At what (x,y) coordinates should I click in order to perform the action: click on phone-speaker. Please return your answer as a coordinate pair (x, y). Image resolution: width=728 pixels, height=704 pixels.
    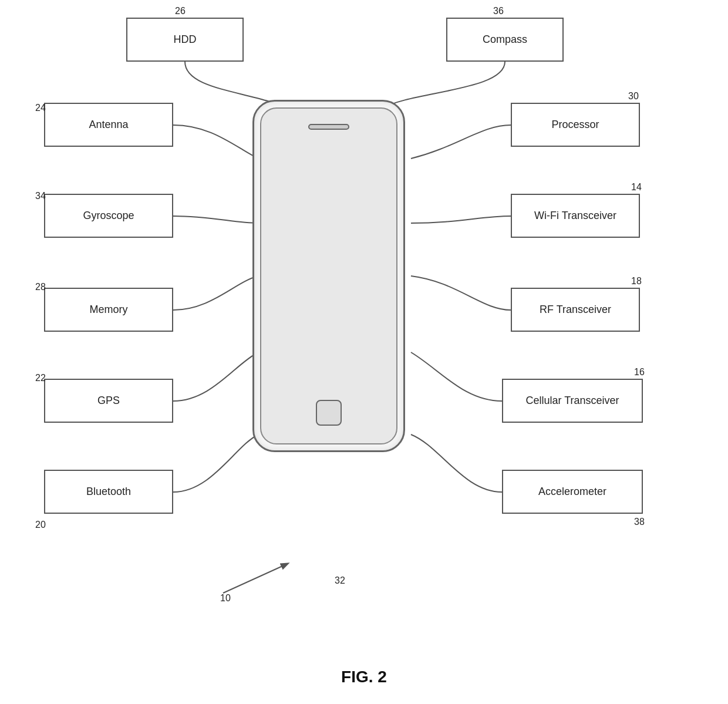
    Looking at the image, I should click on (329, 127).